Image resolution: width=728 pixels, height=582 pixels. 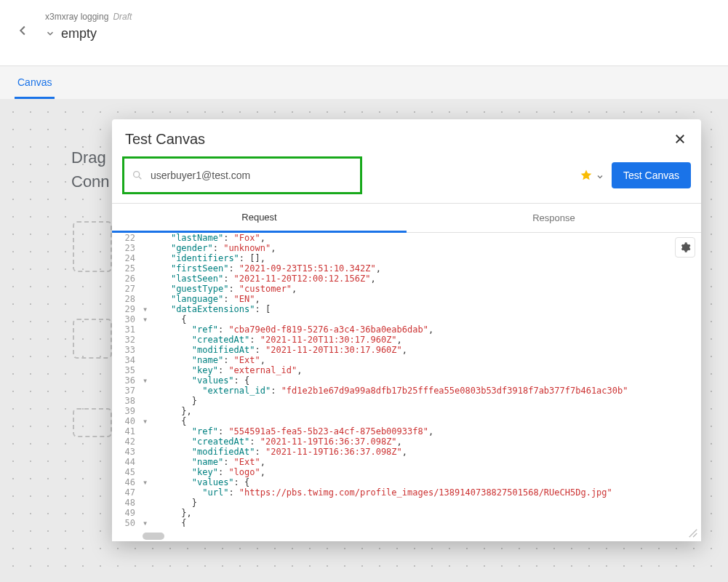 What do you see at coordinates (127, 442) in the screenshot?
I see `line-number: 42` at bounding box center [127, 442].